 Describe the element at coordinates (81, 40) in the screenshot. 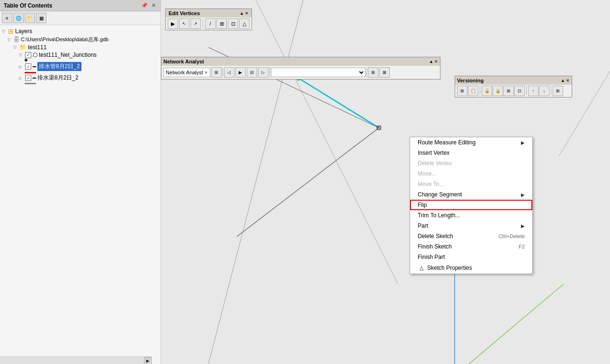

I see `toc-file-item: ▽ 🗄 C:\Users\Priva\Desktop\data\总库.gdb` at that location.